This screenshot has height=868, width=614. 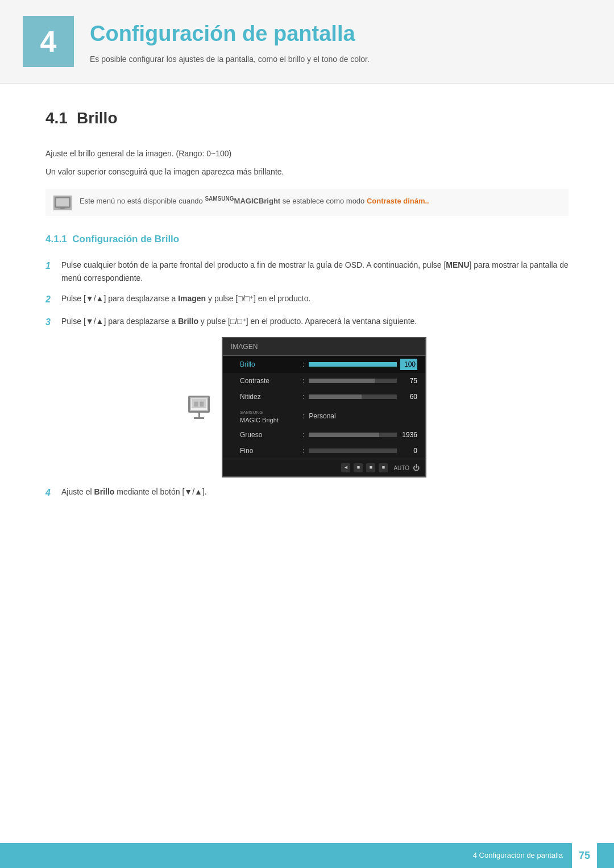 What do you see at coordinates (230, 41) in the screenshot?
I see `chapter-header-text: Configuración de pantalla Es posible con…` at bounding box center [230, 41].